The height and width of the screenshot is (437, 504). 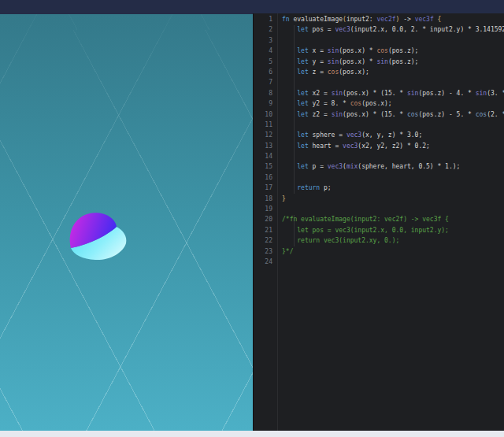 What do you see at coordinates (264, 167) in the screenshot?
I see `line-number: 15` at bounding box center [264, 167].